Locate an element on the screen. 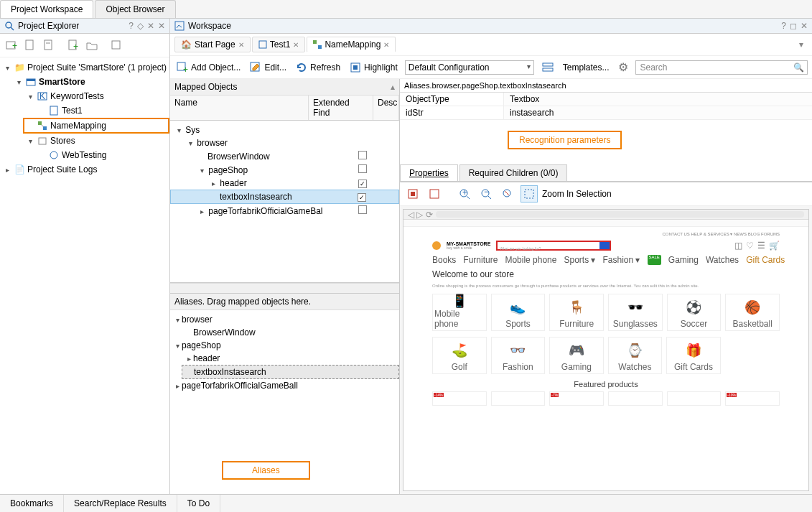  tab-namemapping: NameMapping ✕ is located at coordinates (351, 45).